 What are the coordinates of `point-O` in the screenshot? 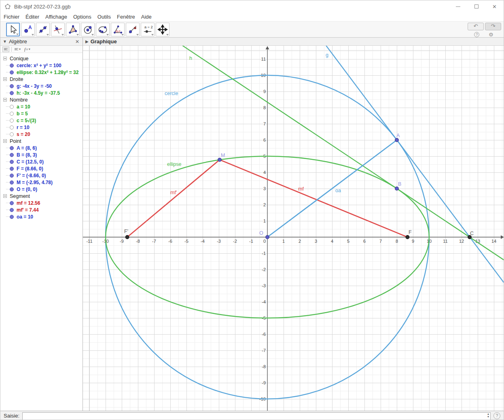 It's located at (268, 237).